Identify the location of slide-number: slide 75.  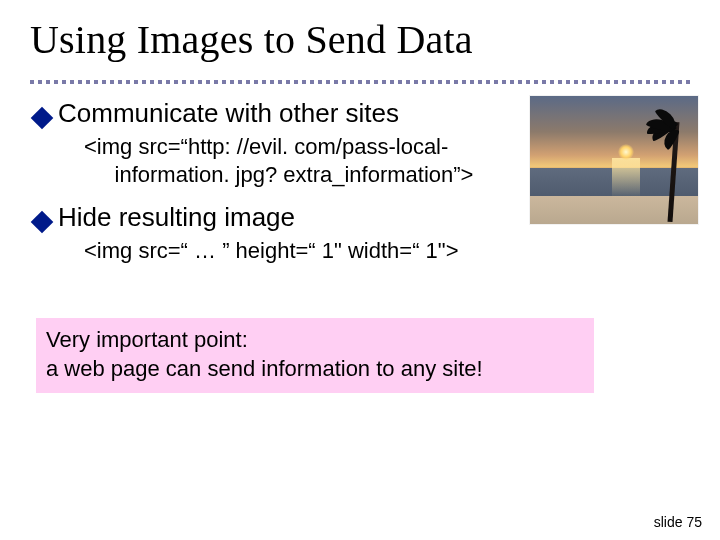
(678, 522).